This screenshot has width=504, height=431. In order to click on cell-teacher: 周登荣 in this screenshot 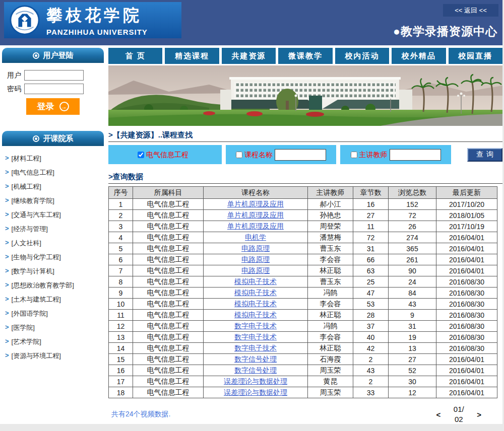, I will do `click(331, 227)`.